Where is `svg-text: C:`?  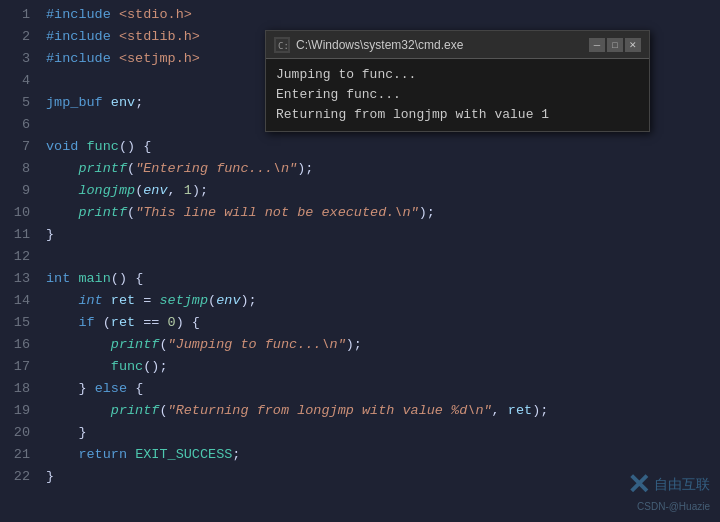 svg-text: C: is located at coordinates (283, 46).